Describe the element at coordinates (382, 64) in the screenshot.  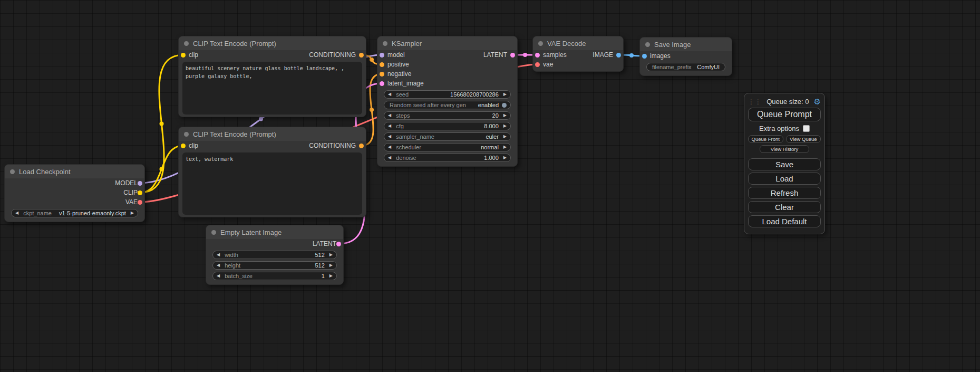
I see `input-port-positive` at that location.